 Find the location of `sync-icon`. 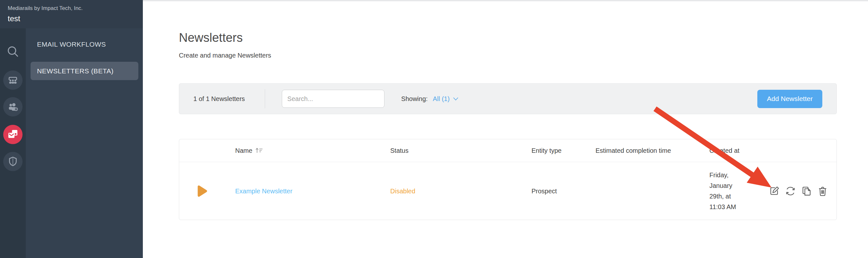

sync-icon is located at coordinates (790, 191).